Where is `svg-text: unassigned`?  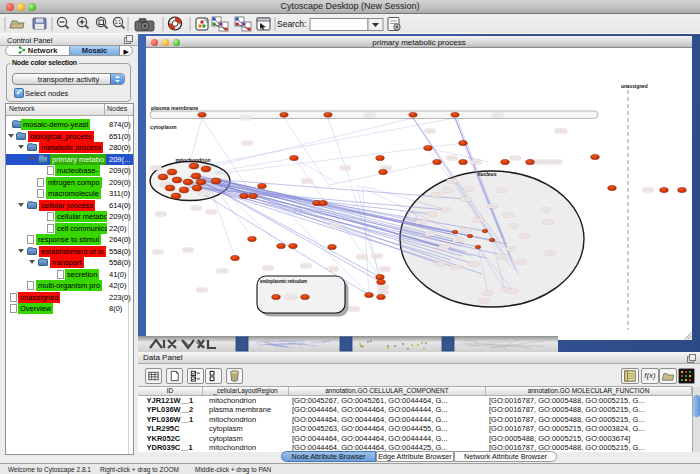
svg-text: unassigned is located at coordinates (634, 86).